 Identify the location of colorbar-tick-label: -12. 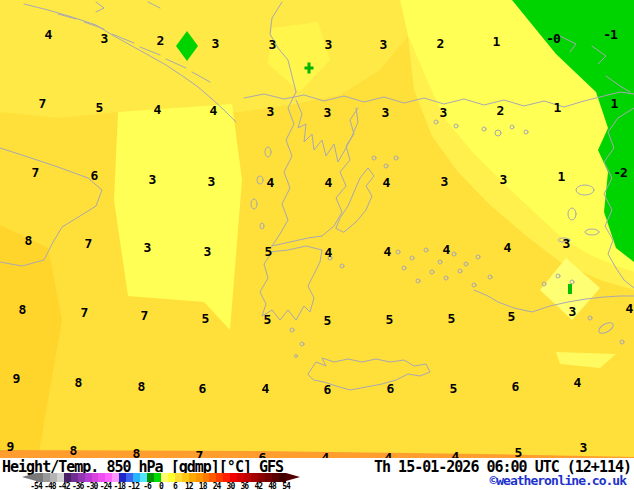
(132, 486).